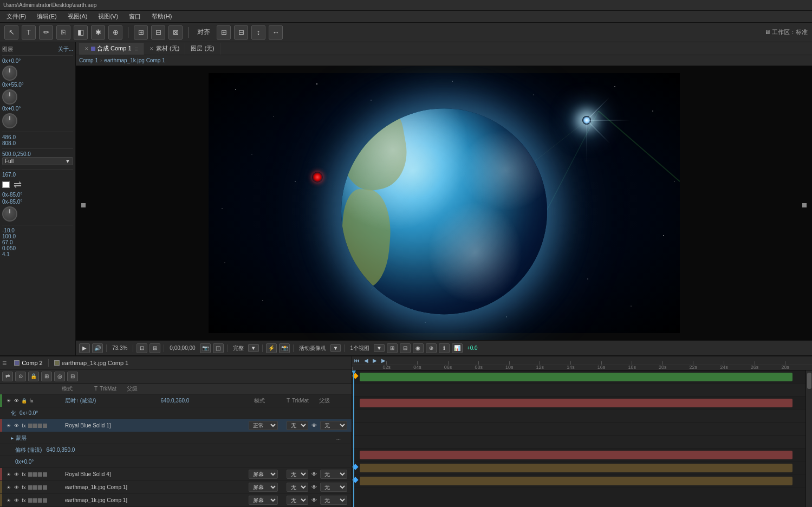 The width and height of the screenshot is (812, 507). What do you see at coordinates (115, 32) in the screenshot?
I see `tool-puppet: ⊕` at bounding box center [115, 32].